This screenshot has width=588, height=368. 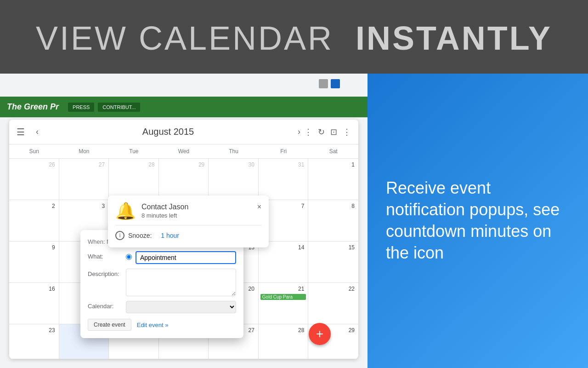 What do you see at coordinates (184, 107) in the screenshot?
I see `site-header: The Green Pr PRESS CONTRIBUT...` at bounding box center [184, 107].